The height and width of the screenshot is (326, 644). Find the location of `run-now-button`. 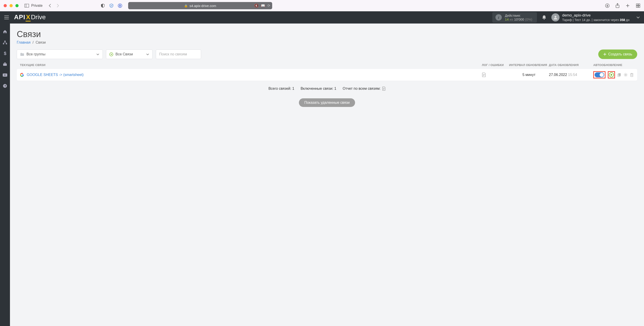

run-now-button is located at coordinates (612, 75).